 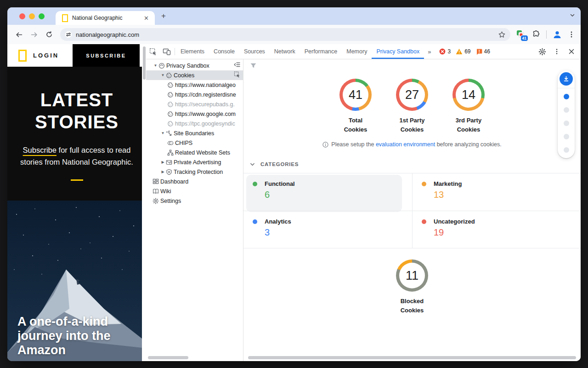 What do you see at coordinates (521, 34) in the screenshot?
I see `psat-extension-icon: 41` at bounding box center [521, 34].